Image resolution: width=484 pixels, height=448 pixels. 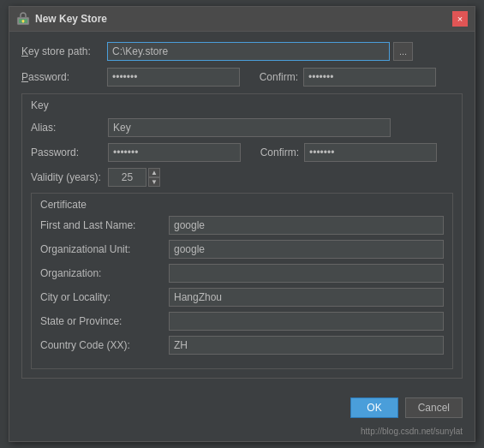 I want to click on password-row: Password: Confirm:, so click(x=242, y=77).